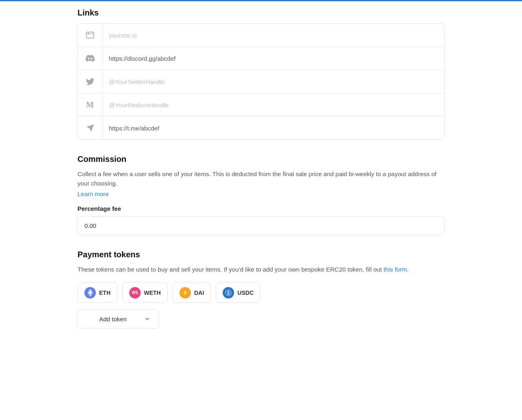 This screenshot has height=420, width=522. I want to click on website-icon-cell, so click(90, 35).